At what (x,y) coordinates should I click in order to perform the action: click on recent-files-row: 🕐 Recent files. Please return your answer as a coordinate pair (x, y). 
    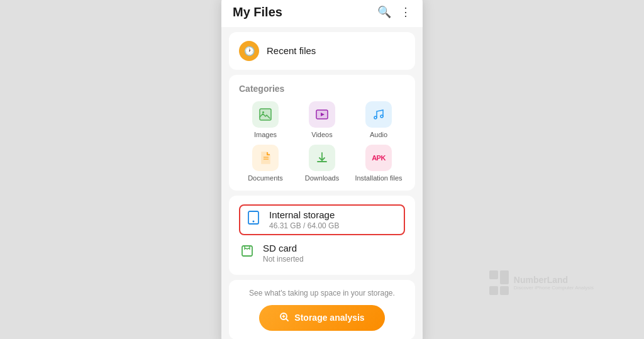
    Looking at the image, I should click on (322, 51).